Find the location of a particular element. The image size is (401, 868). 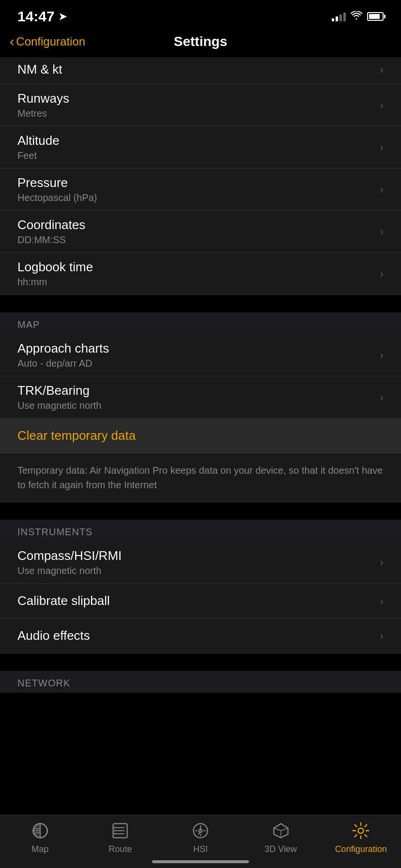

logbook-time-subtitle: hh:mm is located at coordinates (55, 282).